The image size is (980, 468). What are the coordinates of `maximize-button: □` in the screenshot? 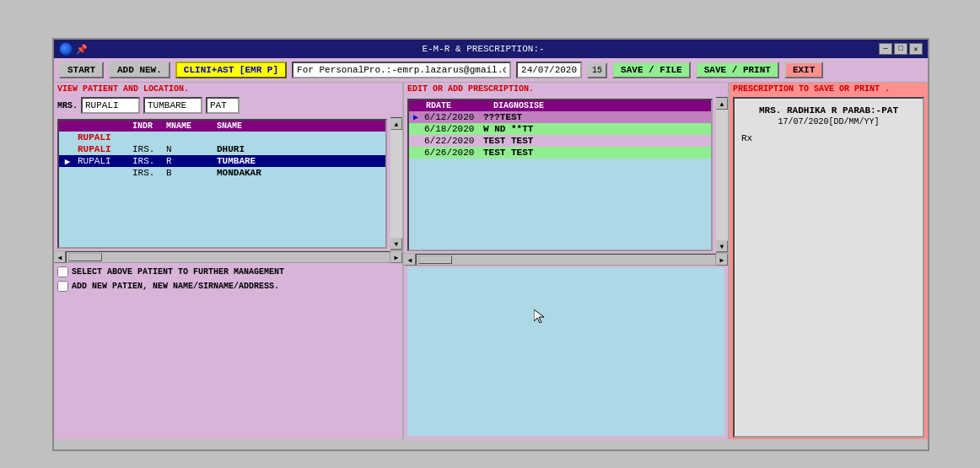 It's located at (901, 49).